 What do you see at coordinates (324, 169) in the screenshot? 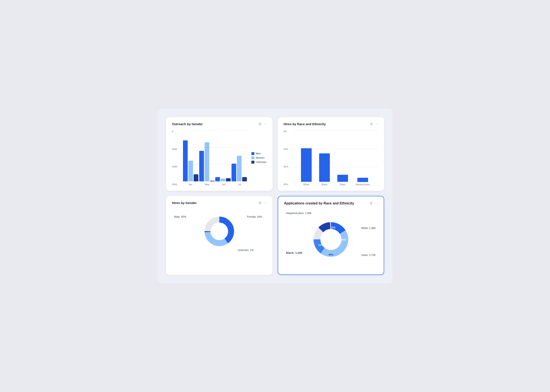
I see `race-bar-black: Black` at bounding box center [324, 169].